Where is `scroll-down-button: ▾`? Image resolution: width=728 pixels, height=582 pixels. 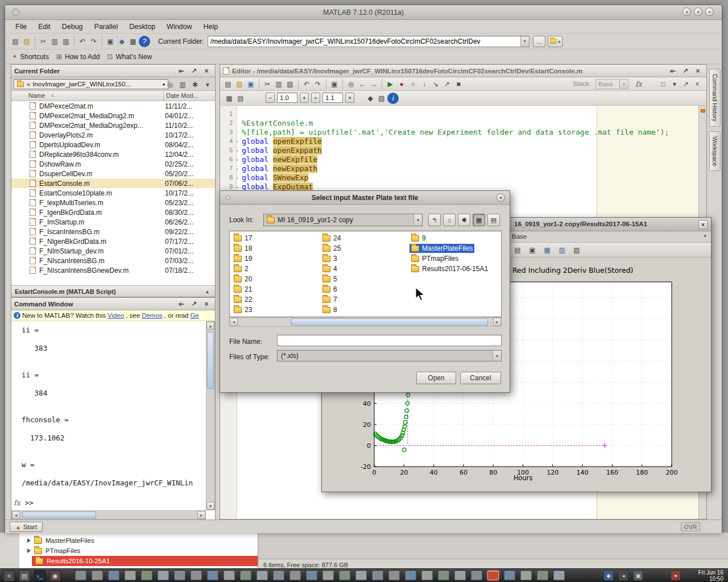
scroll-down-button: ▾ is located at coordinates (210, 506).